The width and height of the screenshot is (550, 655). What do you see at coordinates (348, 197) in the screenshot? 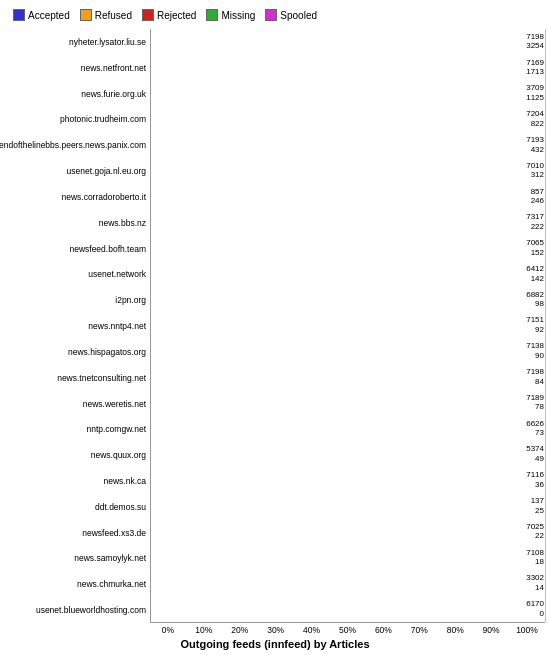
I see `bar-row: 857246` at bounding box center [348, 197].